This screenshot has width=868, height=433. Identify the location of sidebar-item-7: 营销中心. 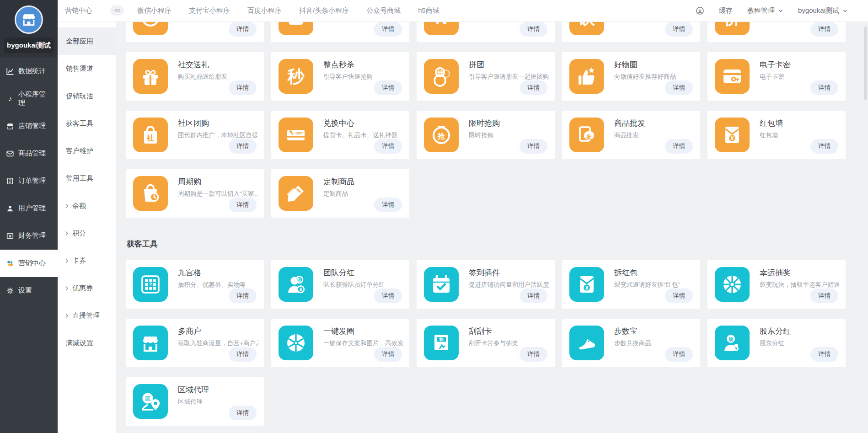
(29, 263).